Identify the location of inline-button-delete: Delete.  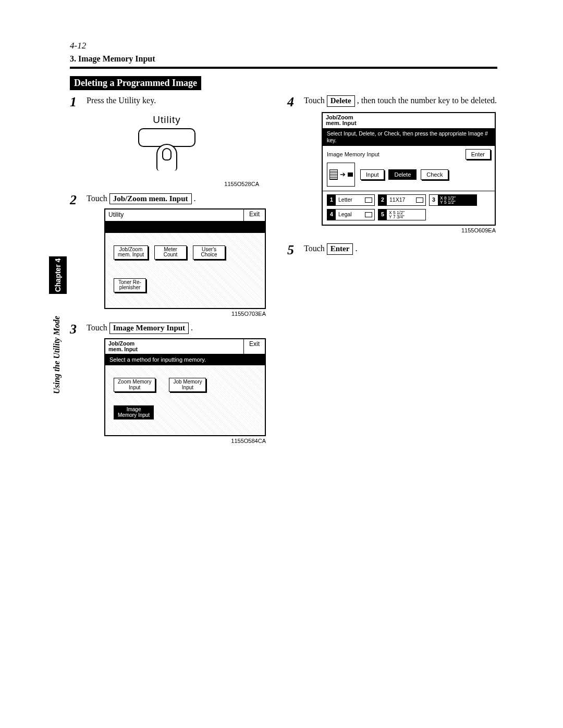
(341, 101).